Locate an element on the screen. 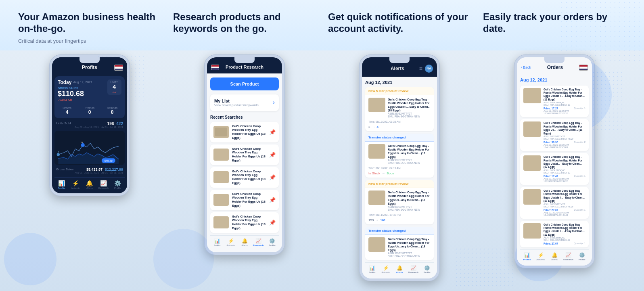 Image resolution: width=644 pixels, height=291 pixels. order5-name: Gui's Chicken Coop Egg Tray - Rustic Woo… is located at coordinates (565, 230).